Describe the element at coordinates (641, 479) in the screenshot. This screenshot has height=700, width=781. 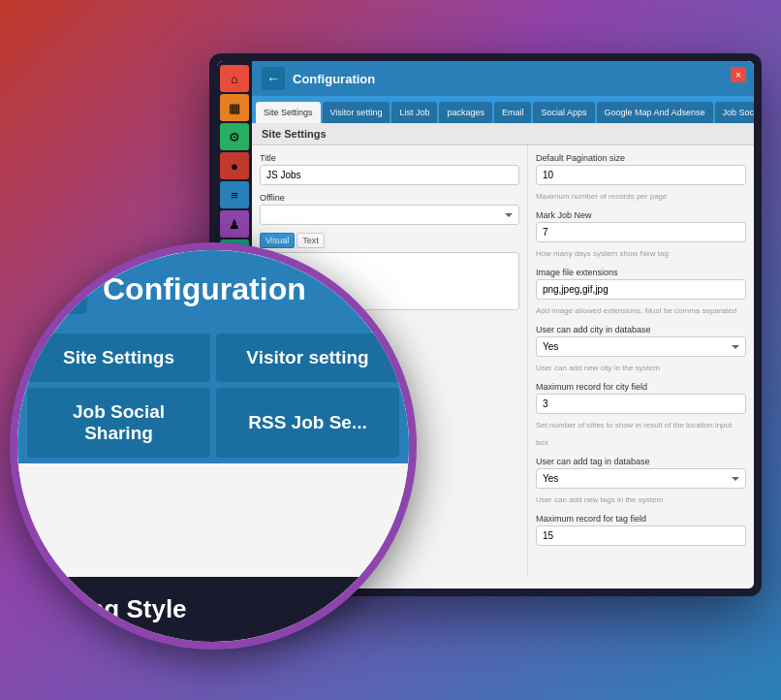
I see `user-tag-select: Yes` at that location.